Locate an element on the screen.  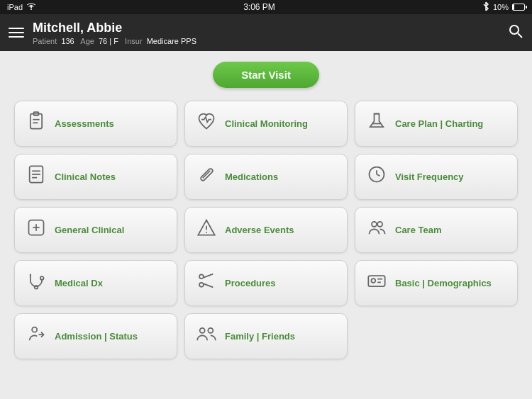
grid-item-label-medical-dx: Medical Dx is located at coordinates (79, 283).